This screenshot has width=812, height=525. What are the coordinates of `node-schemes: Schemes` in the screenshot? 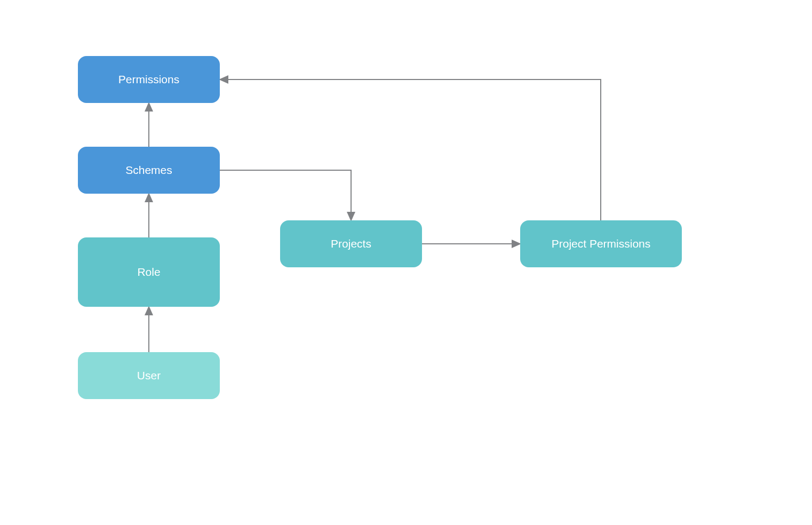 It's located at (149, 170).